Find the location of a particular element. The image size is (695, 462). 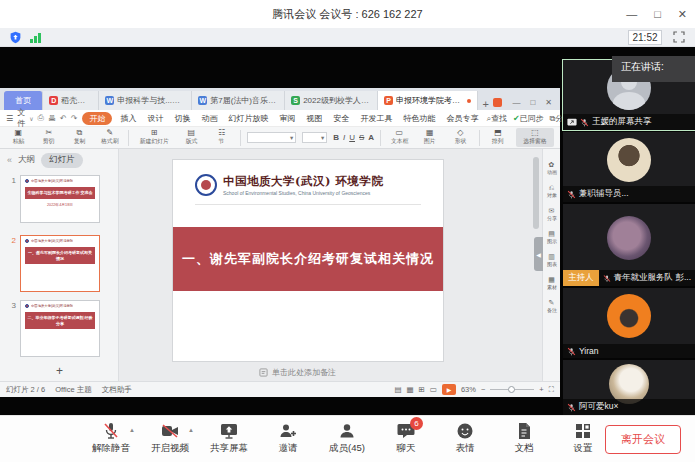

participant-tile-host: 主持人 青年就业服务队 彭... is located at coordinates (629, 245).